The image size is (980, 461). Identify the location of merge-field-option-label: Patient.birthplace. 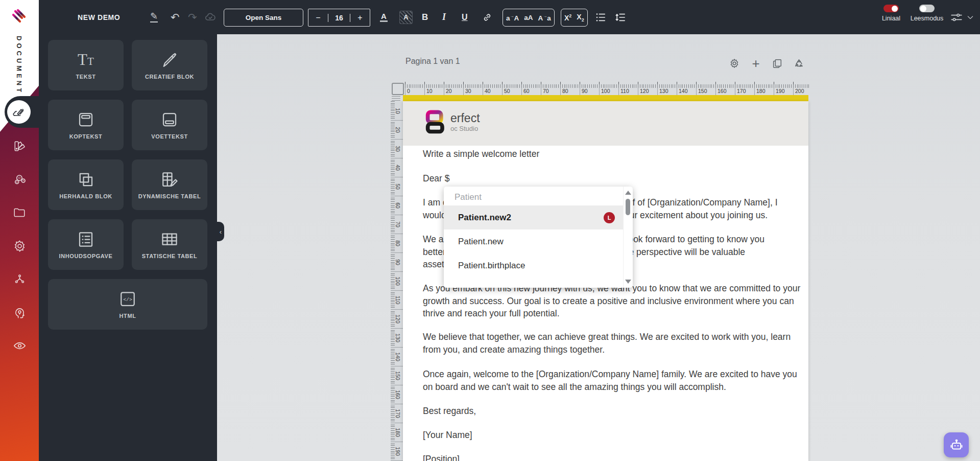
(491, 266).